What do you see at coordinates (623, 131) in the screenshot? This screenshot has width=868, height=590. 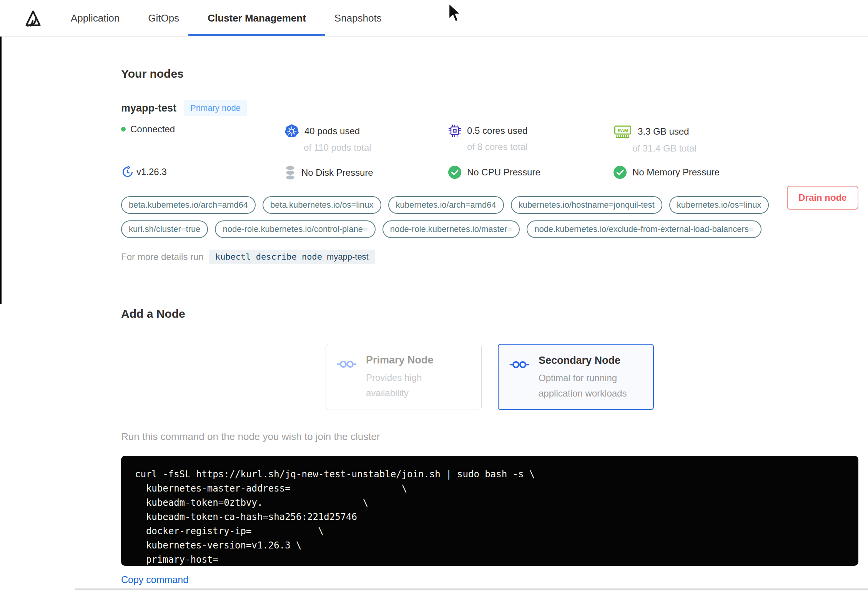 I see `svg-text: RAM` at bounding box center [623, 131].